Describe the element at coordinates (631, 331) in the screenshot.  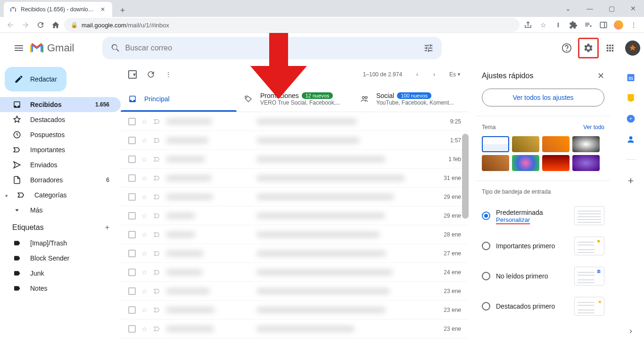
I see `collapse-panel: ›` at that location.